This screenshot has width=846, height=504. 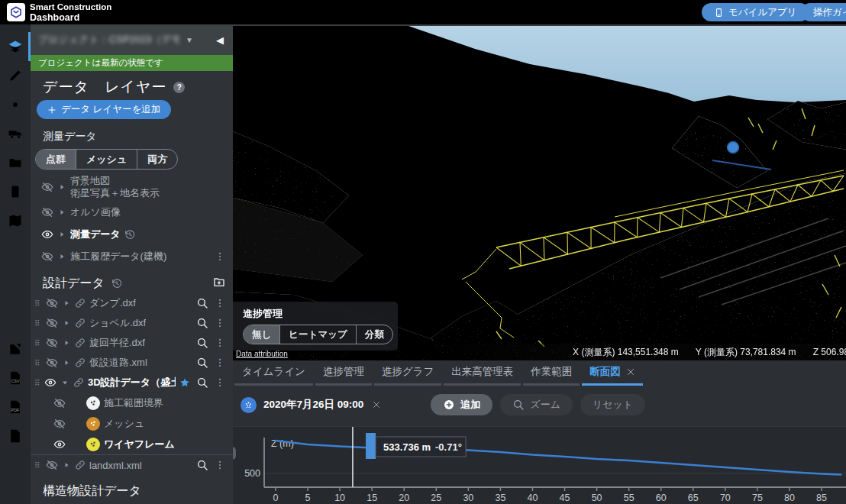 What do you see at coordinates (131, 423) in the screenshot?
I see `layer-row: メッシュ` at bounding box center [131, 423].